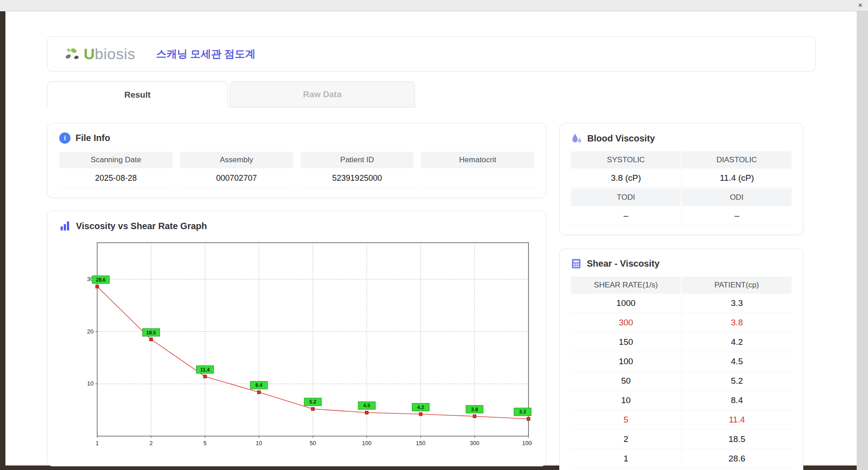 This screenshot has height=470, width=868. What do you see at coordinates (367, 405) in the screenshot?
I see `svg-text: 4.5` at bounding box center [367, 405].